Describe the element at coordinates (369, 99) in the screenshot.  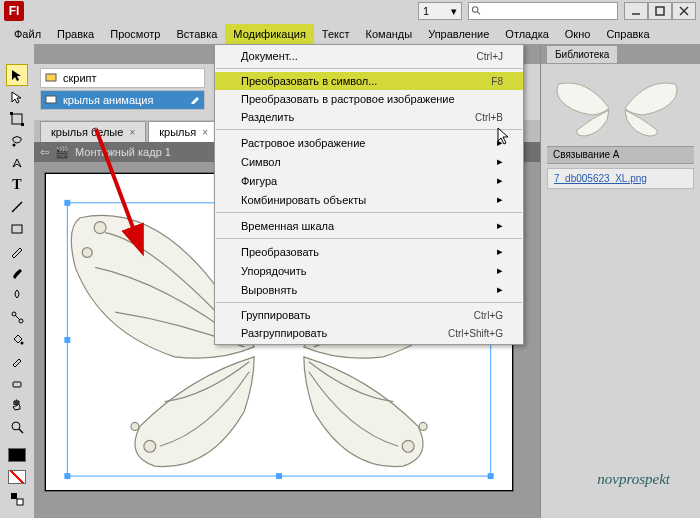
I see `menu-item: Преобразовать в растровое изображение` at that location.